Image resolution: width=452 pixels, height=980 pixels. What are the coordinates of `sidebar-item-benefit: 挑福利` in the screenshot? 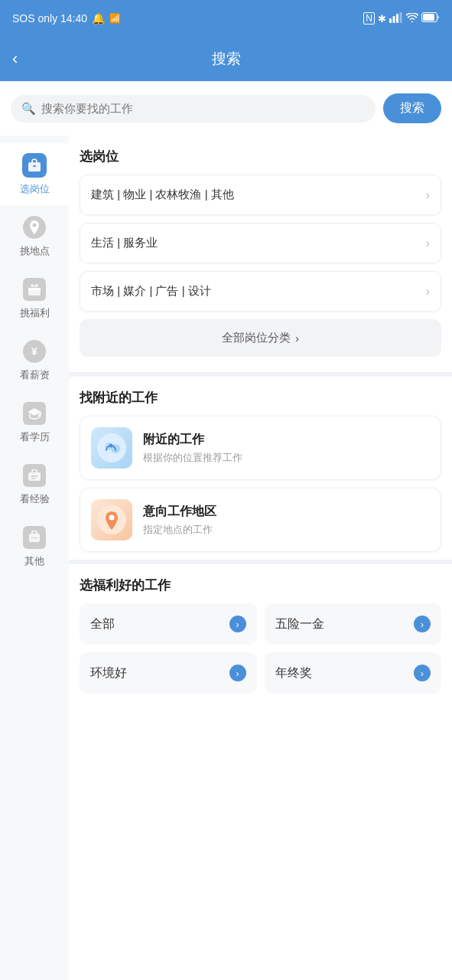 It's located at (34, 299).